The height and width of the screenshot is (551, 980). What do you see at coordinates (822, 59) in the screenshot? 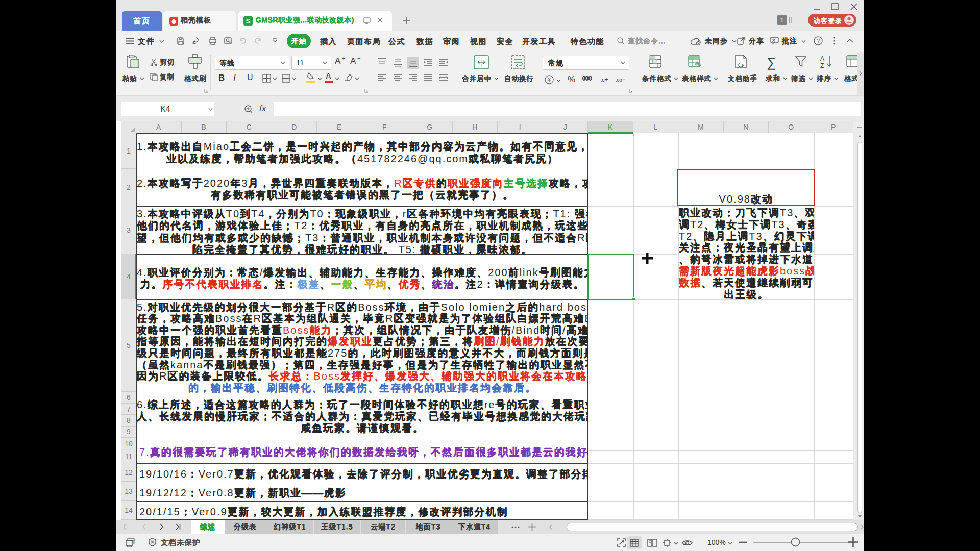
I see `svg-text: A` at bounding box center [822, 59].